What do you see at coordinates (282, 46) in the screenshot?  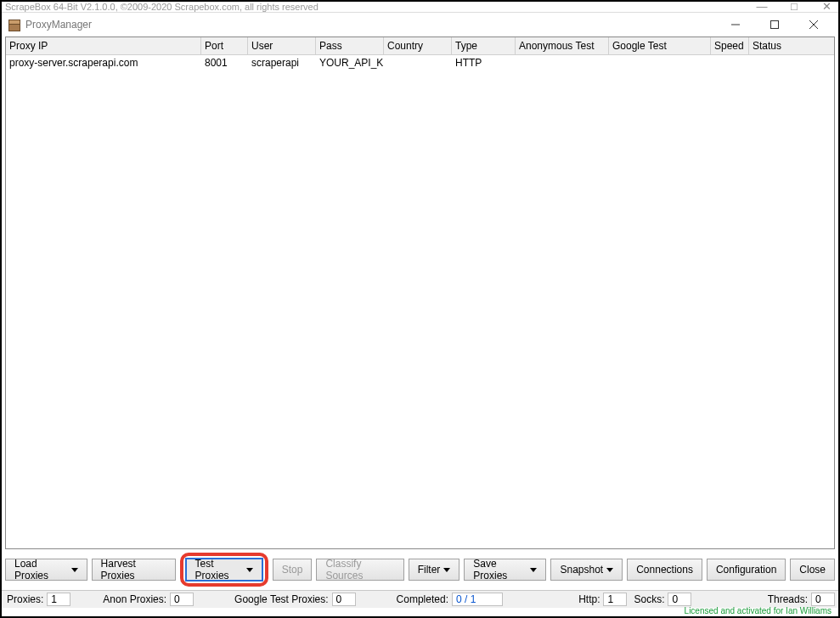 I see `col-header-user: User` at bounding box center [282, 46].